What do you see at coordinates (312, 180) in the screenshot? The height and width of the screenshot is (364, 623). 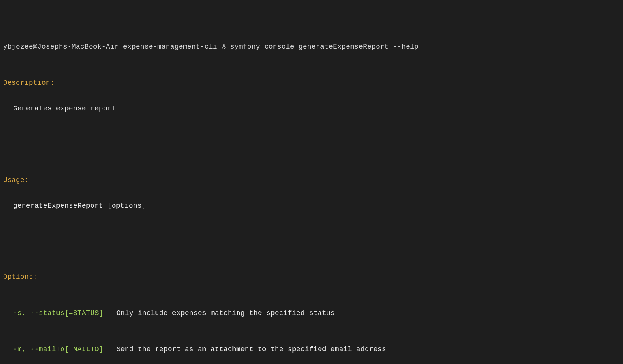 I see `usage-header: Usage:` at bounding box center [312, 180].